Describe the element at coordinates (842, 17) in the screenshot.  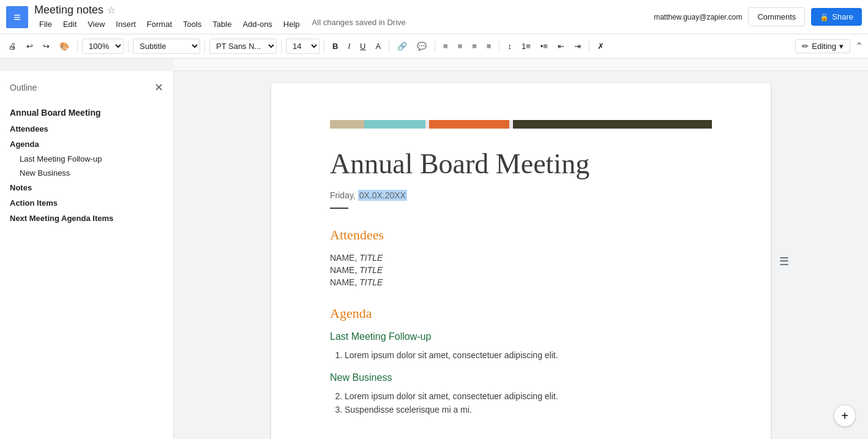
I see `share-label: Share` at that location.